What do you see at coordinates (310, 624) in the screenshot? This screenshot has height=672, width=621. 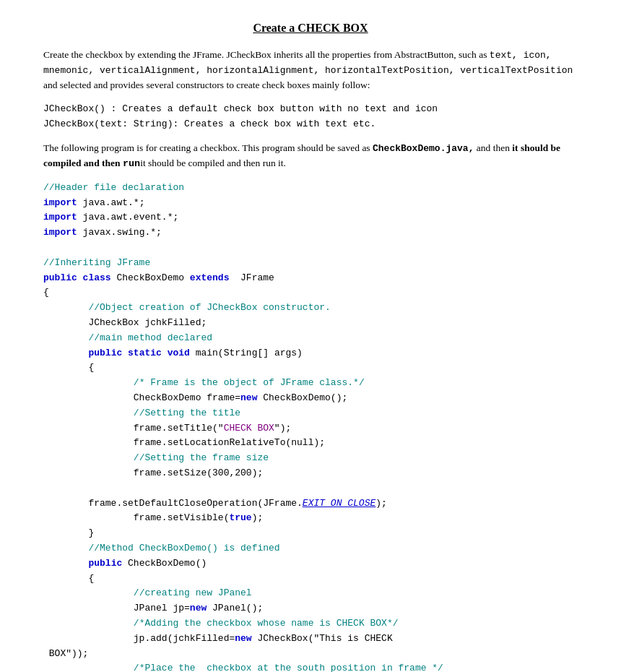 I see `code-line: /*Adding the checkbox whose name is CHEC…` at bounding box center [310, 624].